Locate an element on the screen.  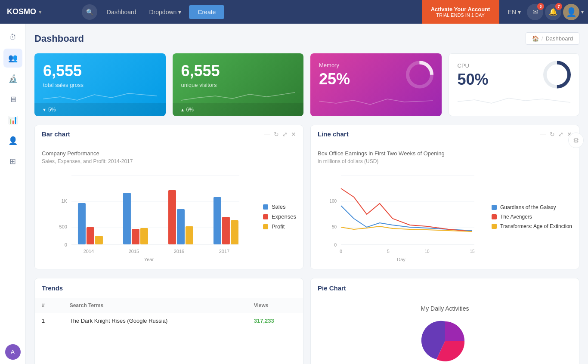
page-title: Dashboard is located at coordinates (59, 39).